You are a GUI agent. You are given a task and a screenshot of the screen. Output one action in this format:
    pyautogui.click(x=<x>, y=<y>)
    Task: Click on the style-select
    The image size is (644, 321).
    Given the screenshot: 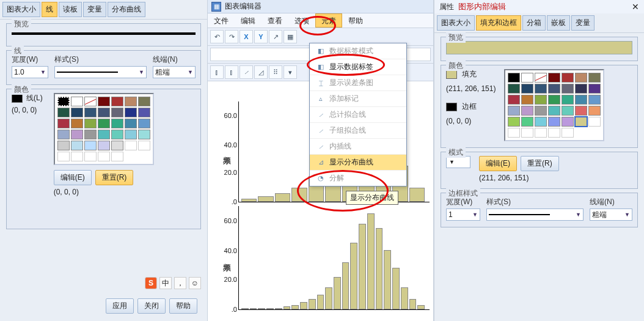 What is the action you would take?
    pyautogui.click(x=100, y=72)
    